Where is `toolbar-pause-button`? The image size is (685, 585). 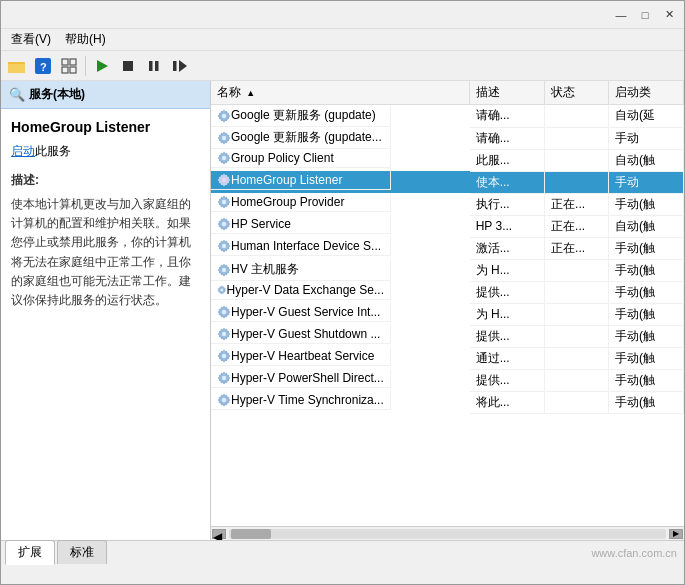
toolbar-pause-button is located at coordinates (154, 66).